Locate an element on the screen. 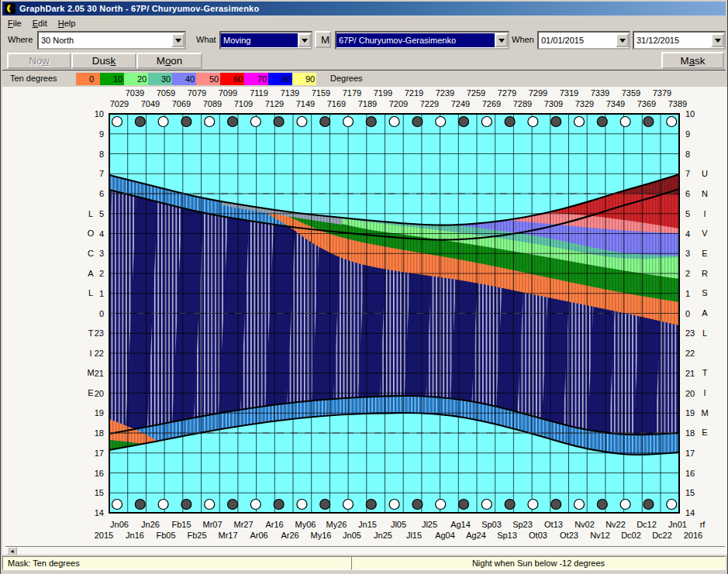 The height and width of the screenshot is (574, 728). top-axis-label: 7099 is located at coordinates (228, 93).